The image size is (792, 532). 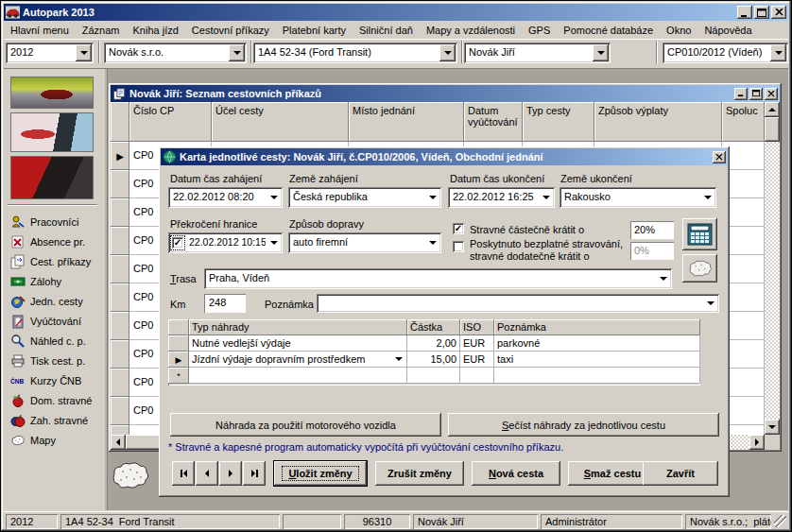 I want to click on start-country-combobox: Česká republika, so click(x=365, y=197).